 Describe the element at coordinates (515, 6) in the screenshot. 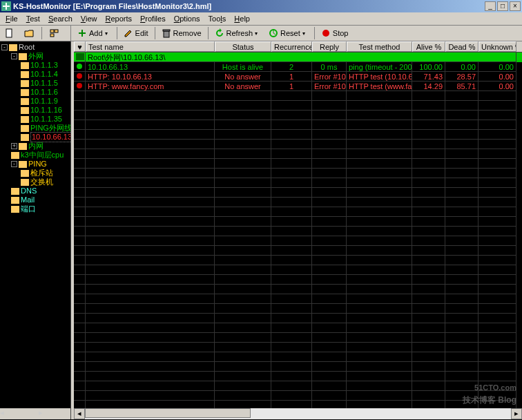

I see `close-button: ×` at that location.